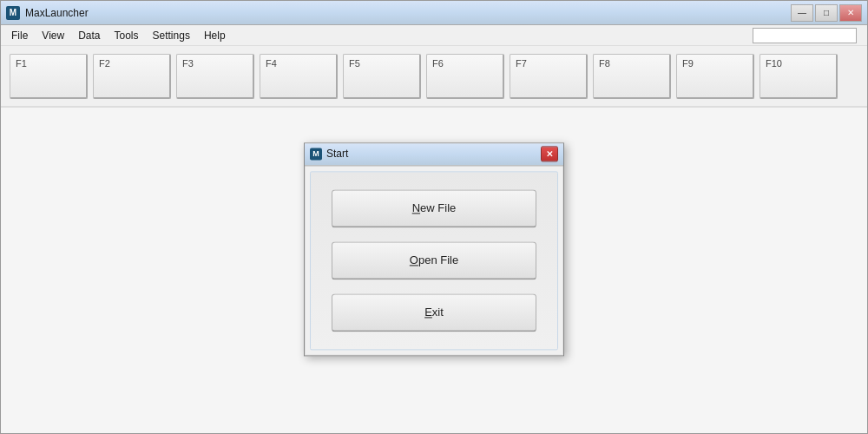 This screenshot has width=868, height=434. What do you see at coordinates (57, 13) in the screenshot?
I see `app-title: MaxLauncher` at bounding box center [57, 13].